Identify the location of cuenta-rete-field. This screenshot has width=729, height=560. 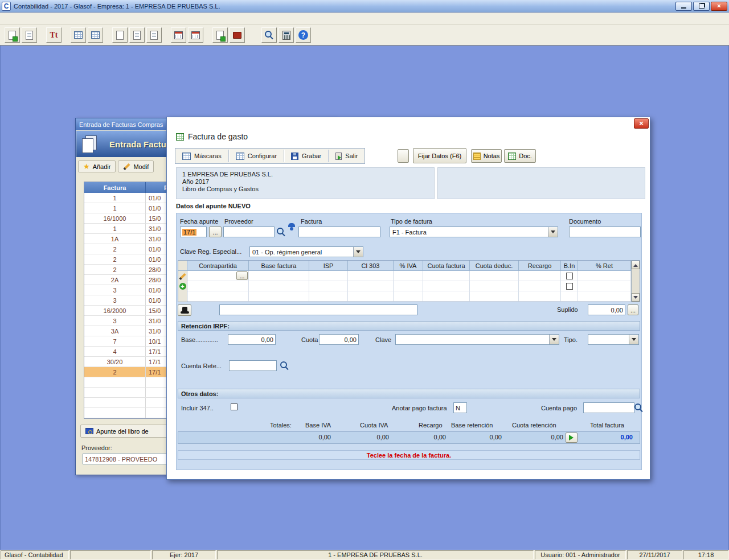
(253, 365).